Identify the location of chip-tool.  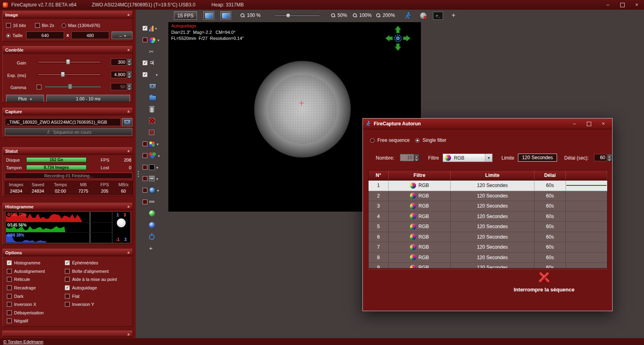
(155, 132).